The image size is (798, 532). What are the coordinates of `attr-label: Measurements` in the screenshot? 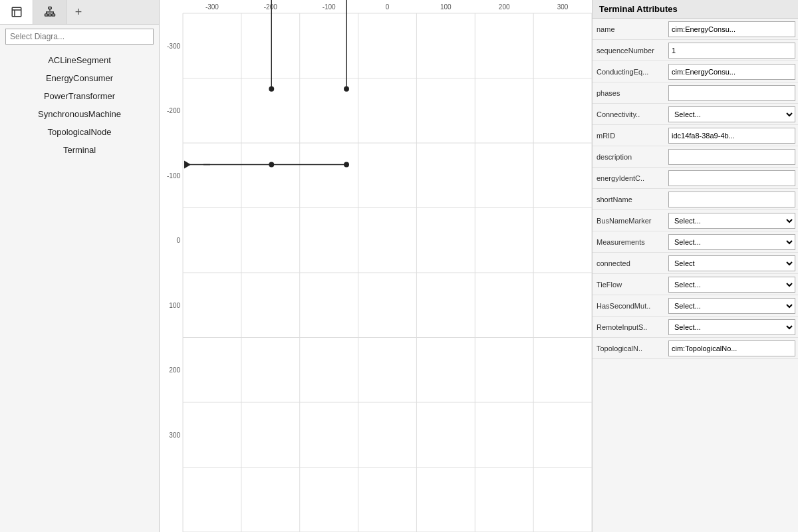 It's located at (629, 242).